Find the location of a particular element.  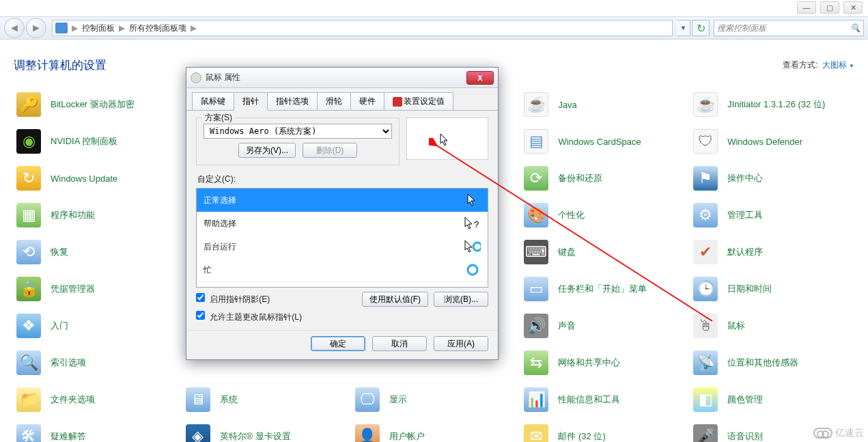

scheme-select: Windows Aero (系统方案) is located at coordinates (298, 131).